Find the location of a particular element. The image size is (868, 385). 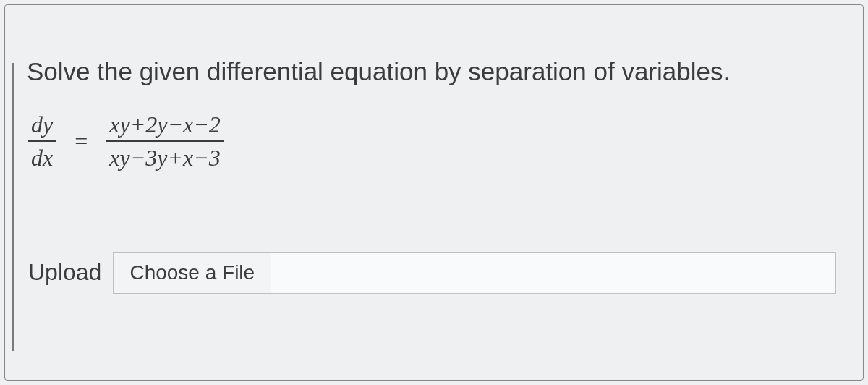

equation-display: dy dx = xy+2y−x−2 xy−3y+x−3 is located at coordinates (126, 142).